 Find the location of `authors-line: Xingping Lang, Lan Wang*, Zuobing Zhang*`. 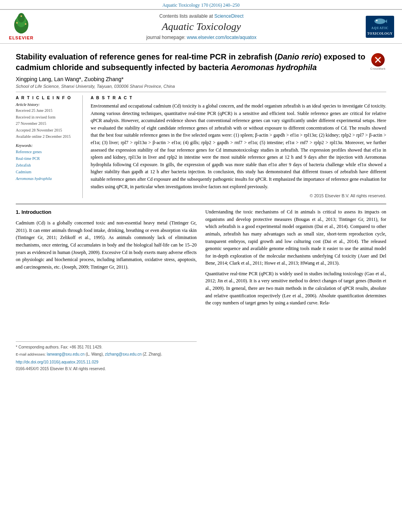

authors-line: Xingping Lang, Lan Wang*, Zuobing Zhang* is located at coordinates (201, 79).